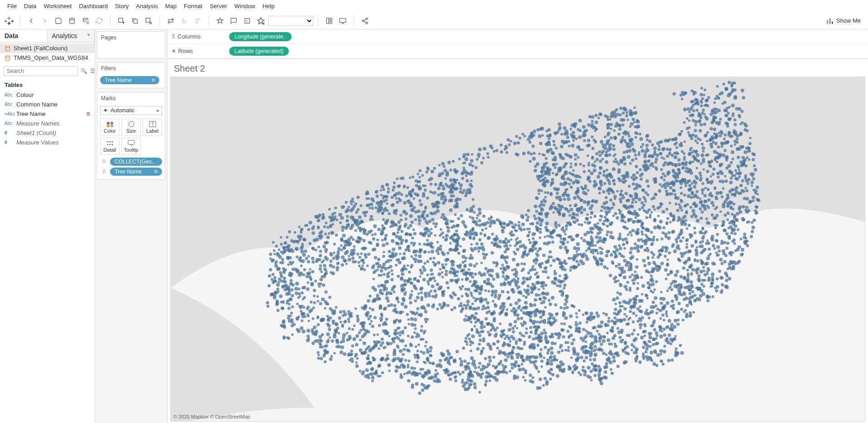 The height and width of the screenshot is (423, 868). What do you see at coordinates (110, 127) in the screenshot?
I see `marks-color-button: Color` at bounding box center [110, 127].